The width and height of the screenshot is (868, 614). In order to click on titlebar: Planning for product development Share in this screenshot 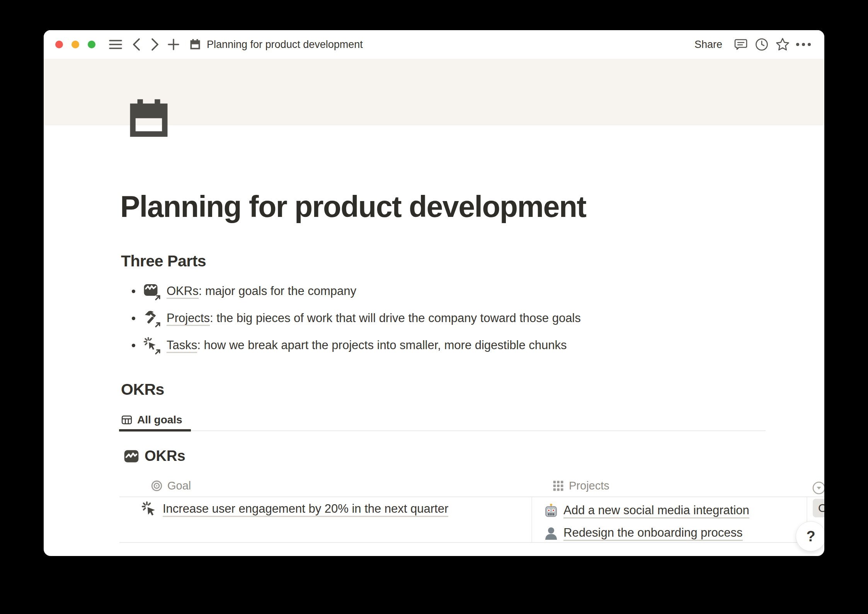, I will do `click(434, 44)`.